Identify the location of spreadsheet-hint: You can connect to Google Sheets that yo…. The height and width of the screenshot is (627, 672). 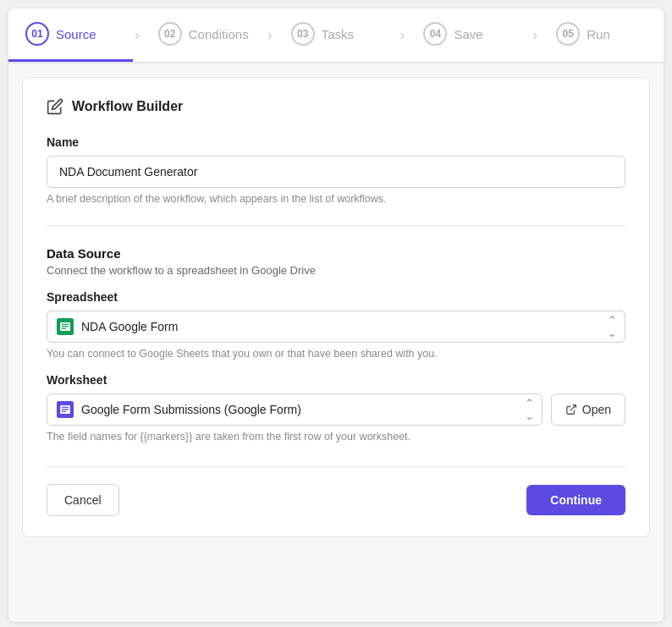
(336, 354).